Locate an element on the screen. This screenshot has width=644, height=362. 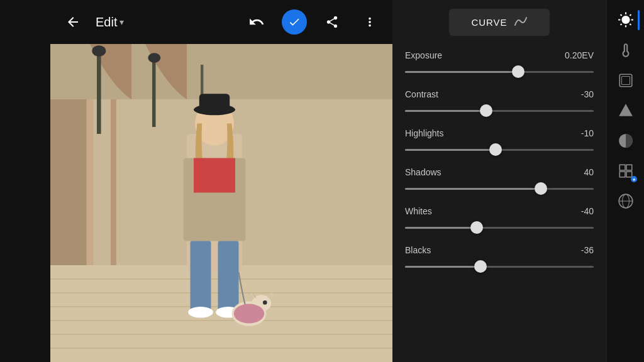
active-indicator is located at coordinates (639, 20).